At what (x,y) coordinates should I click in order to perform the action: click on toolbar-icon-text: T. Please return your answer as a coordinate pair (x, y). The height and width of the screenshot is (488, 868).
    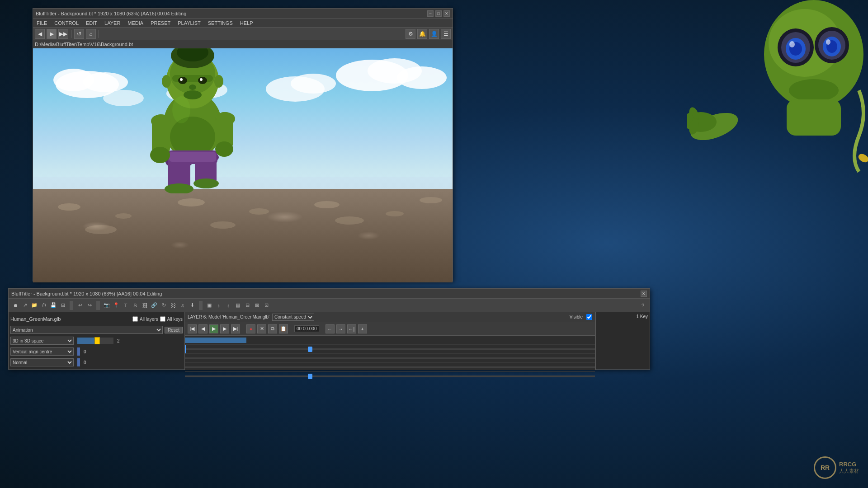
    Looking at the image, I should click on (126, 305).